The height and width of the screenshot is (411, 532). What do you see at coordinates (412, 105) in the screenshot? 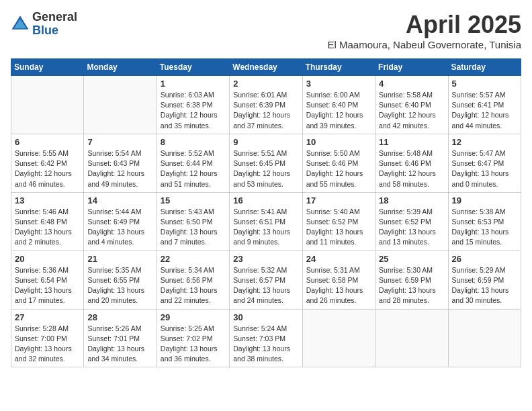
I see `table-row: 4Sunrise: 5:58 AM Sunset: 6:40 PM Daylig…` at bounding box center [412, 105].